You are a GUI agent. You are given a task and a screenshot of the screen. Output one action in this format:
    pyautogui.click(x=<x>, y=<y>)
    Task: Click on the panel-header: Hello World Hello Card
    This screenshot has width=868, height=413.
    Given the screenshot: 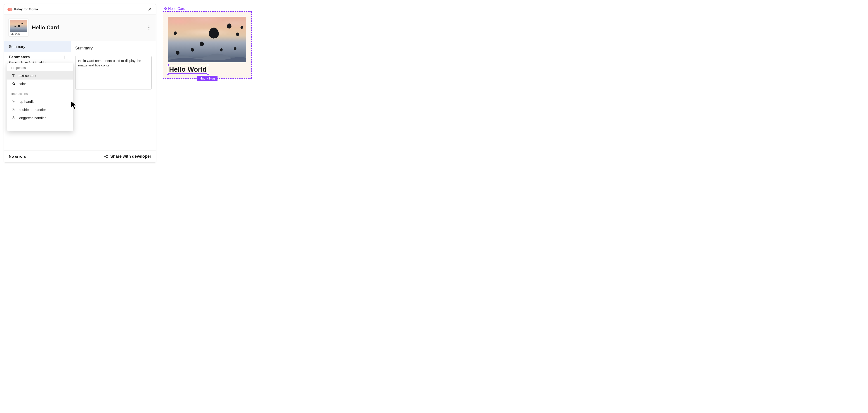 What is the action you would take?
    pyautogui.click(x=80, y=28)
    